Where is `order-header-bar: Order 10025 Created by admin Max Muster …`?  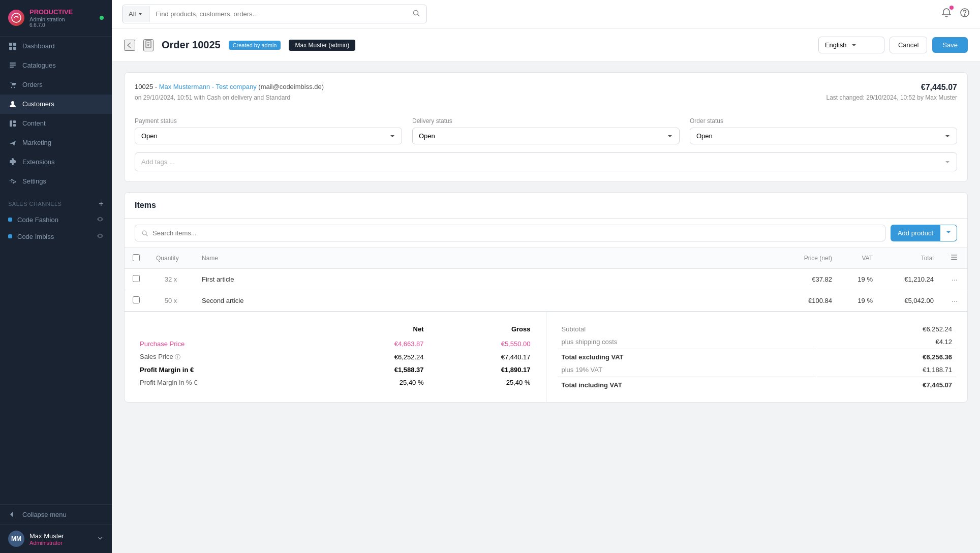 order-header-bar: Order 10025 Created by admin Max Muster … is located at coordinates (546, 45).